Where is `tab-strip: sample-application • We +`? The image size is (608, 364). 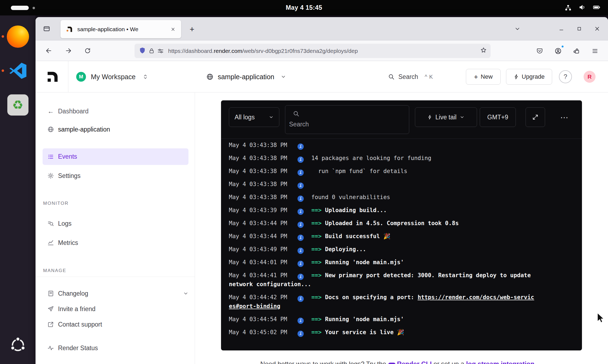 tab-strip: sample-application • We + is located at coordinates (322, 29).